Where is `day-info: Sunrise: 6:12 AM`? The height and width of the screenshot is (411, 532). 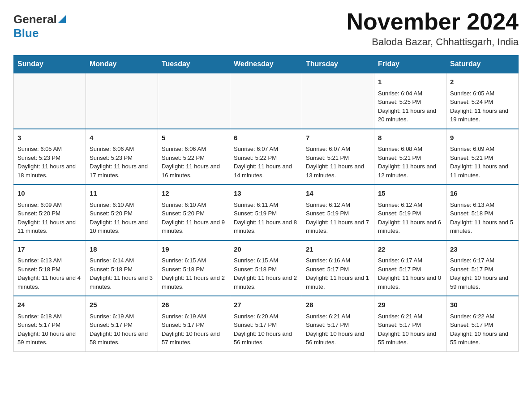
day-info: Sunrise: 6:12 AM is located at coordinates (410, 205).